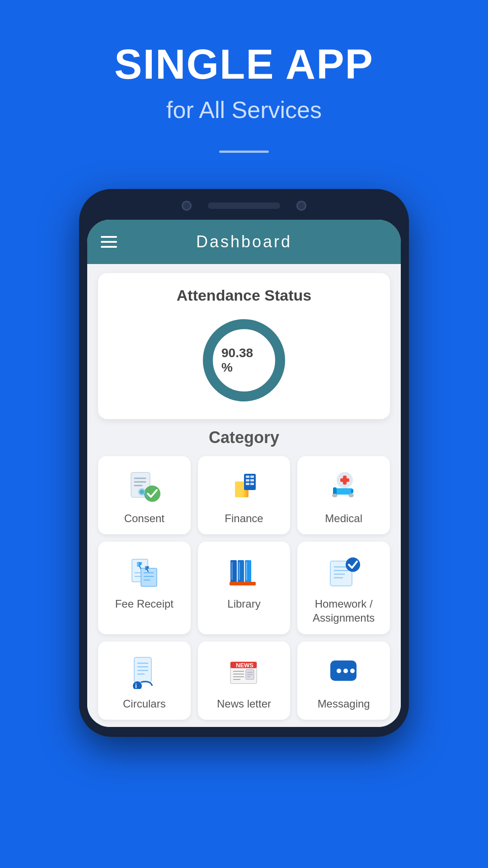  Describe the element at coordinates (144, 572) in the screenshot. I see `fee-receipt-icon: ₹ ₹` at that location.